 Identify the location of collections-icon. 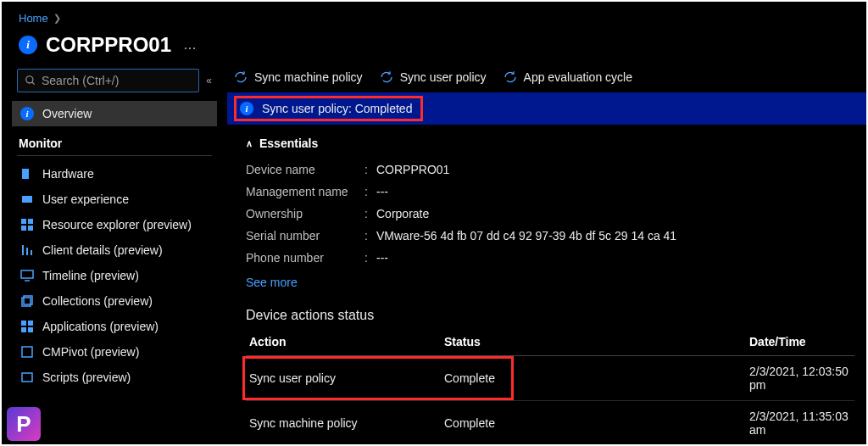
(27, 301).